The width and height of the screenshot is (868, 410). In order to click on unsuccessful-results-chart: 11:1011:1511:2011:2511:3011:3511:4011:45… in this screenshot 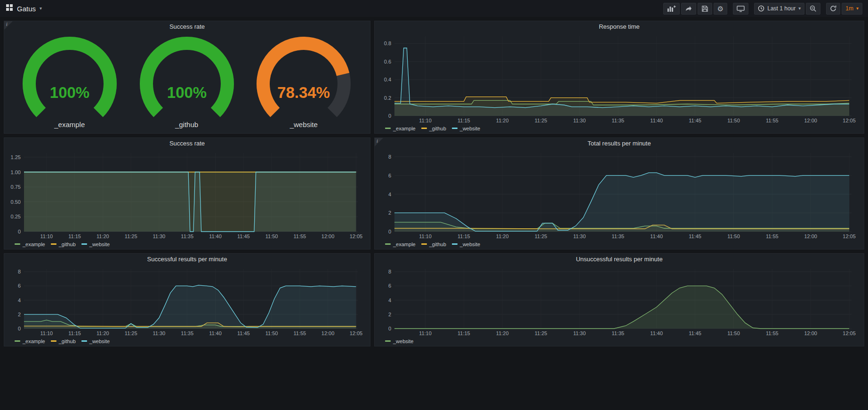, I will do `click(619, 301)`.